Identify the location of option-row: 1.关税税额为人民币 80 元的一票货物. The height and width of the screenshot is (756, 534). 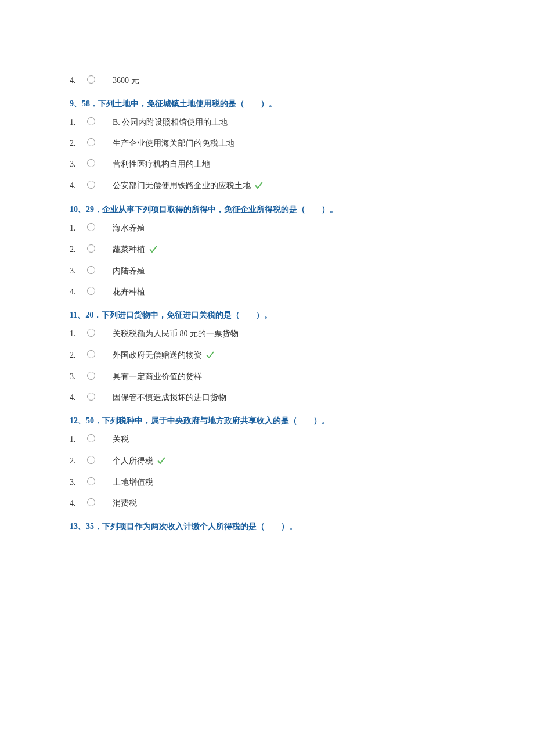
(267, 334).